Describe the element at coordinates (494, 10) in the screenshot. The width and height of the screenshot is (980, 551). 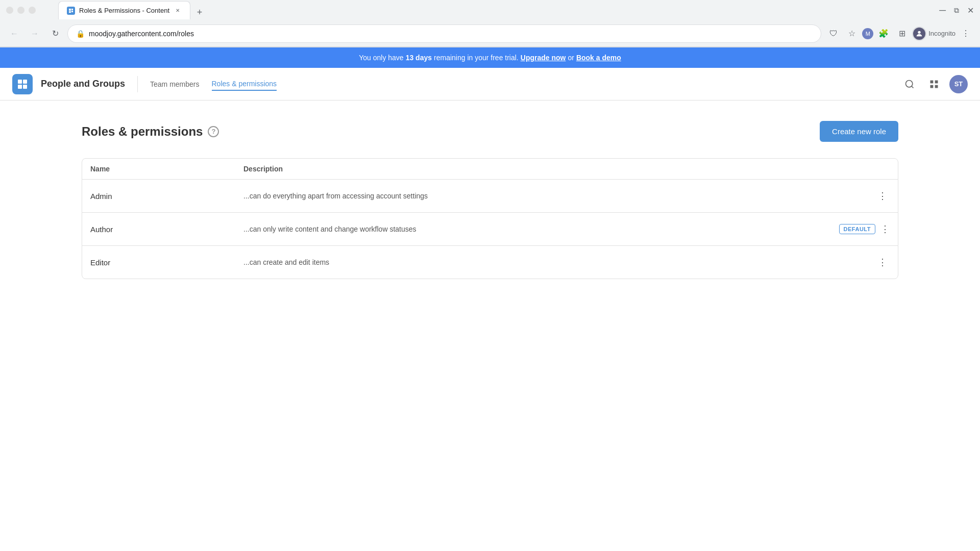
I see `tabs-bar: Roles & Permissions - Content ✕ +` at that location.